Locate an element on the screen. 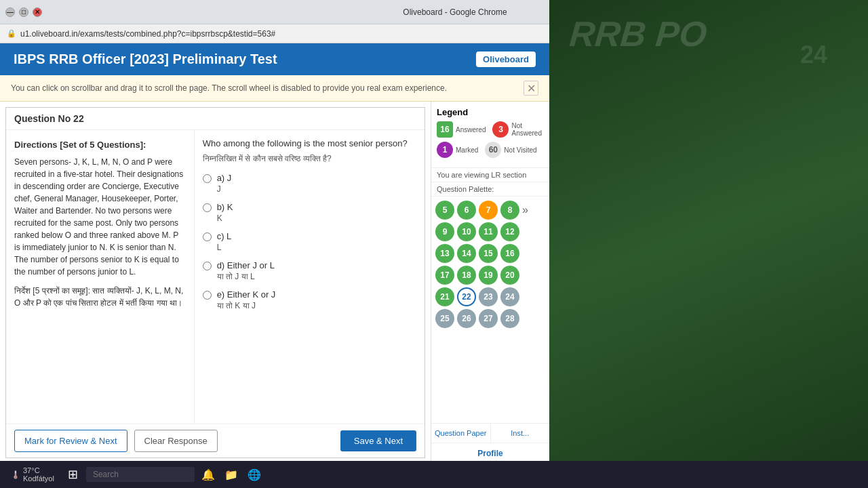 The image size is (868, 488). question-paper-btn: Question Paper is located at coordinates (461, 433).